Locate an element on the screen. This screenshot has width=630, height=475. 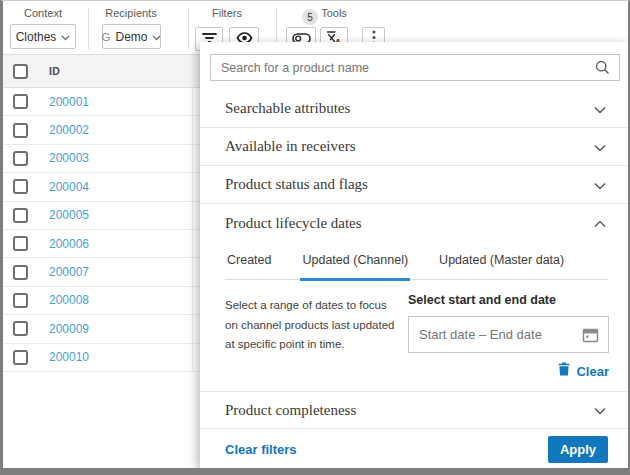
product-search is located at coordinates (415, 68).